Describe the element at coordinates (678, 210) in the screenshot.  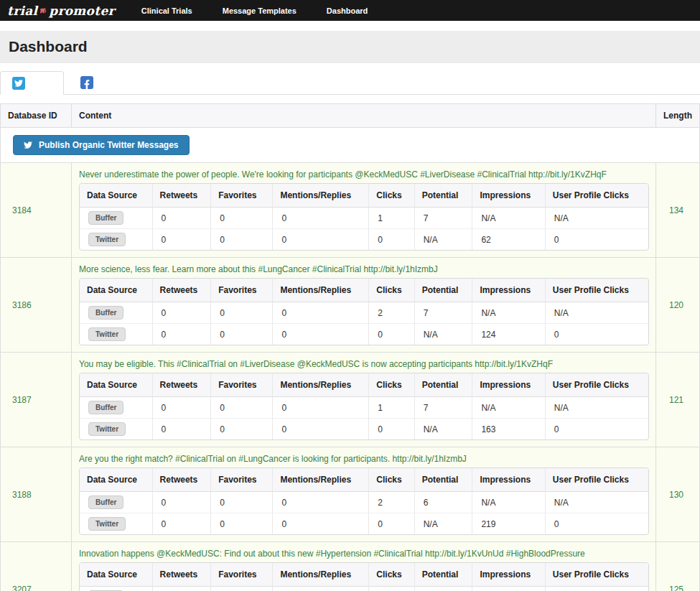
I see `length-value: 134` at that location.